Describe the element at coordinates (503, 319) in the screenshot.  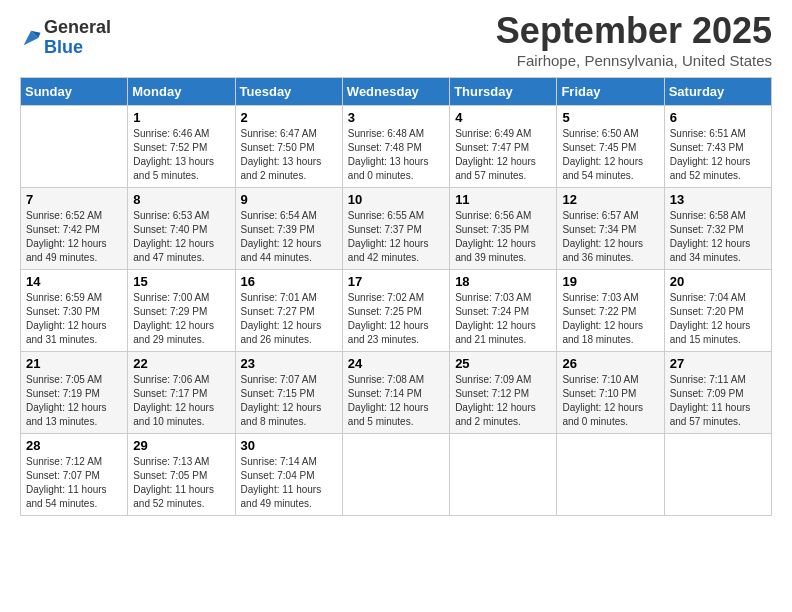
I see `day-info: Sunrise: 7:03 AM Sunset: 7:24 PM Dayligh…` at that location.